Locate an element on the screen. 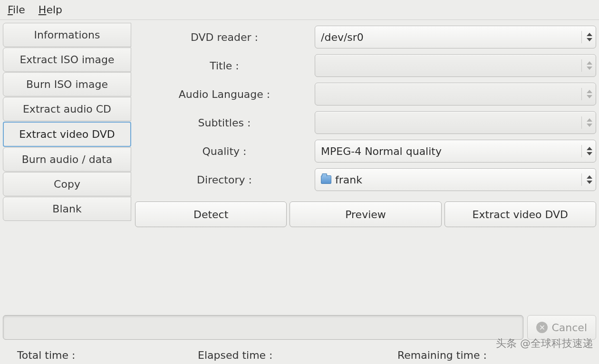  label-dvd-reader: DVD reader : is located at coordinates (224, 37).